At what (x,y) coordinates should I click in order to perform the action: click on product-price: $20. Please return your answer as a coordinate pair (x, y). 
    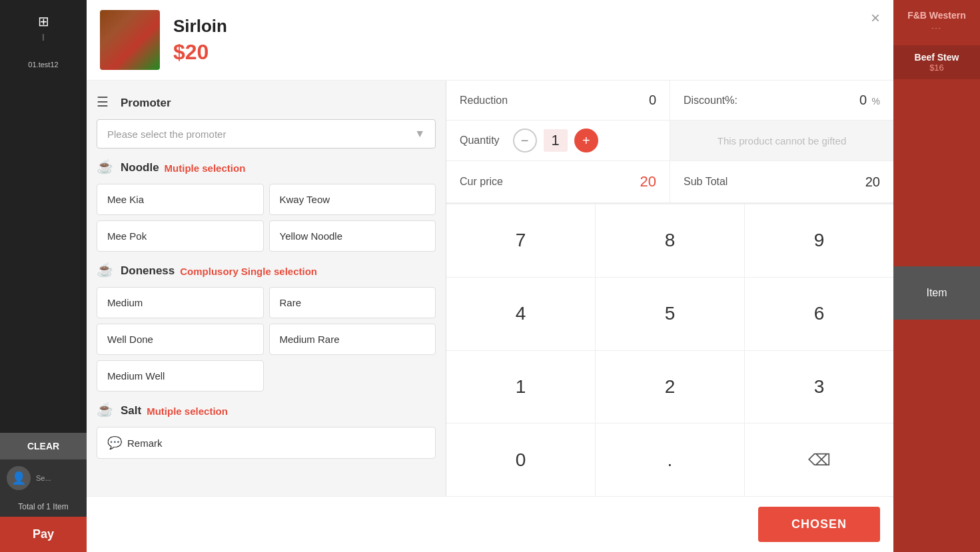
    Looking at the image, I should click on (200, 52).